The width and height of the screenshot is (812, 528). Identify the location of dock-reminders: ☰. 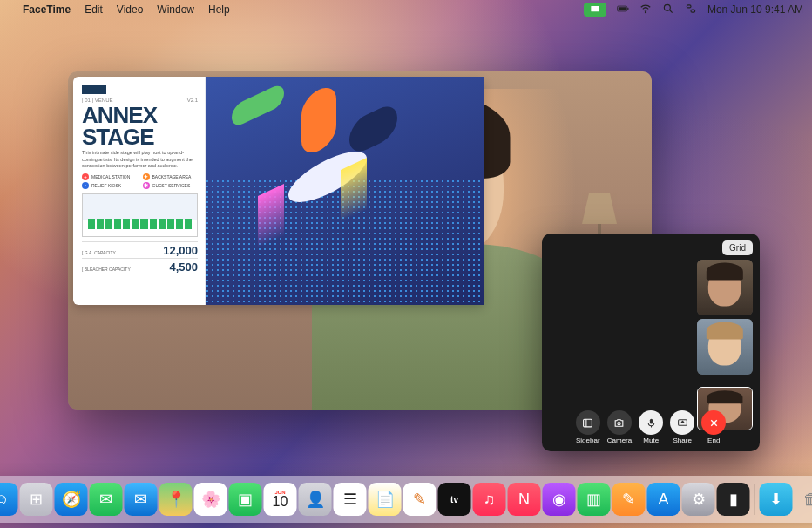
(350, 499).